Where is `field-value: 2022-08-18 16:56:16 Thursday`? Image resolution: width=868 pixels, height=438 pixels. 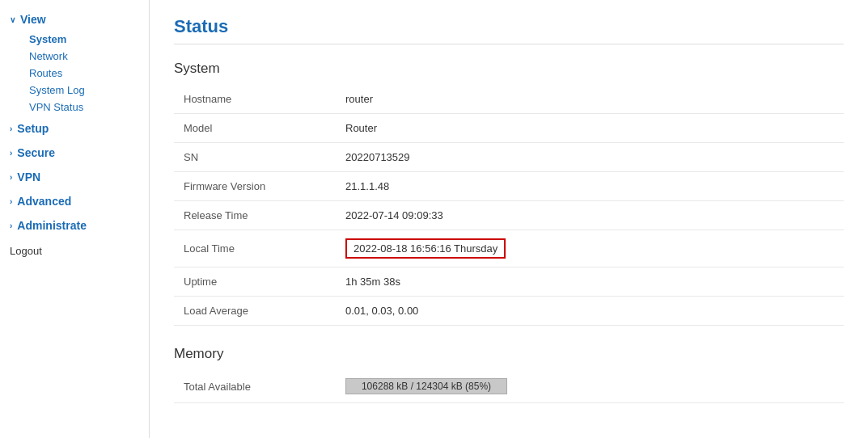
field-value: 2022-08-18 16:56:16 Thursday is located at coordinates (590, 249).